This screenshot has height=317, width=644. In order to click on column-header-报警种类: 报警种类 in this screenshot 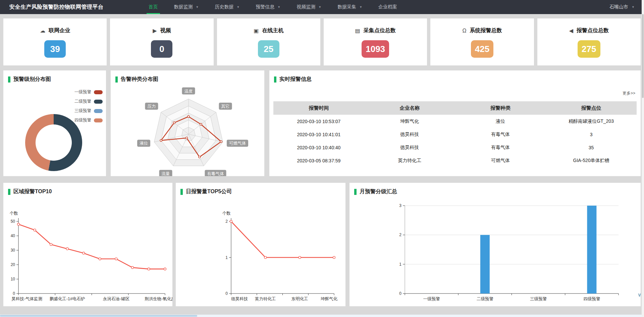, I will do `click(500, 108)`.